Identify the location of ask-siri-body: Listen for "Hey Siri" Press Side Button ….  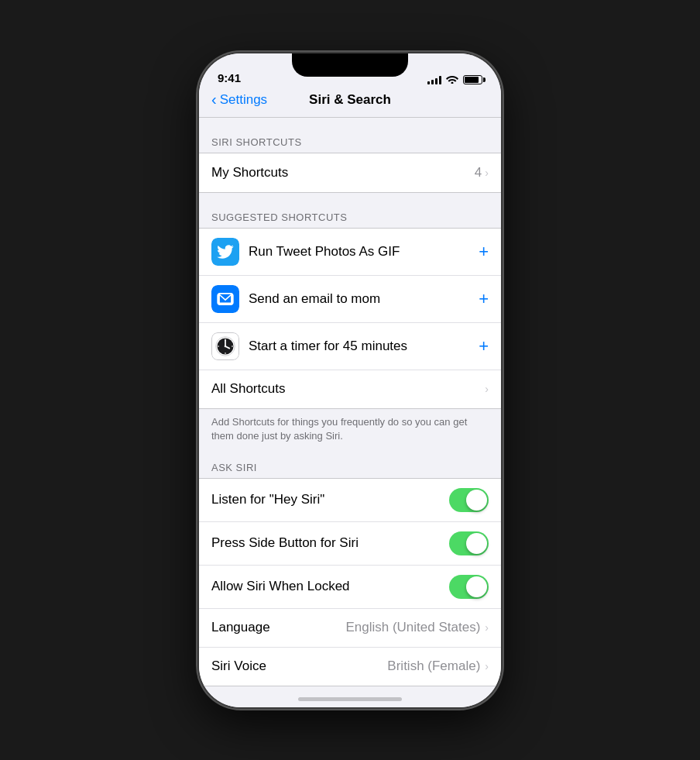
(350, 583).